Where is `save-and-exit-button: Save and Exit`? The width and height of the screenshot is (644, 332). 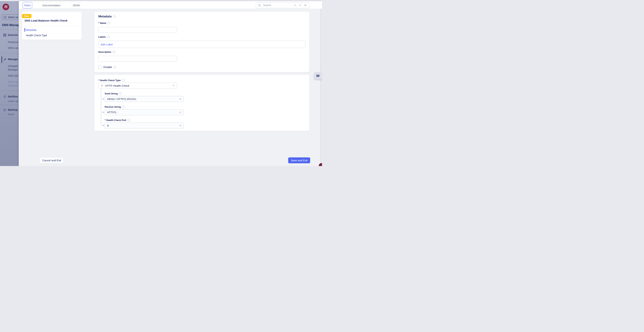
save-and-exit-button: Save and Exit is located at coordinates (299, 160).